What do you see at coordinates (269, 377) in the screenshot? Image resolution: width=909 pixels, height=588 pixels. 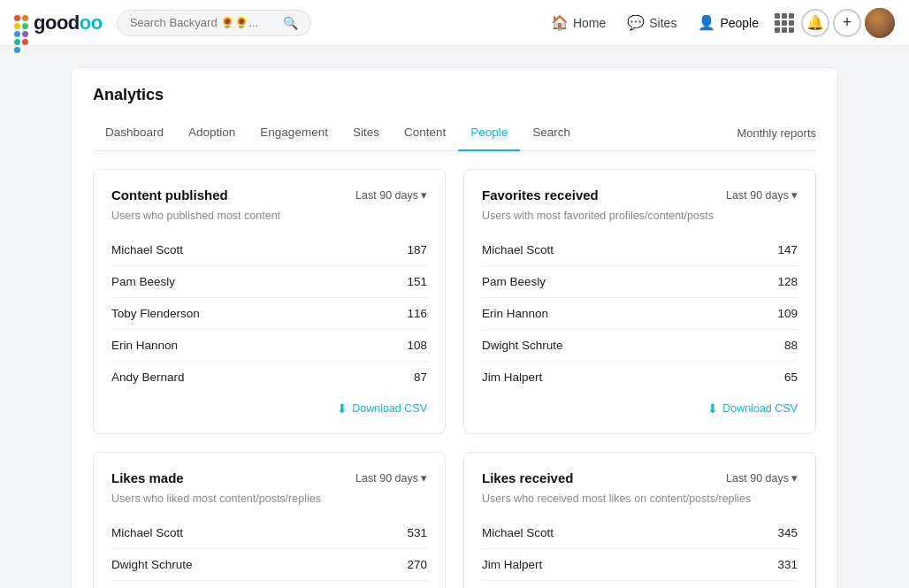 I see `table-row: Andy Bernard 87` at bounding box center [269, 377].